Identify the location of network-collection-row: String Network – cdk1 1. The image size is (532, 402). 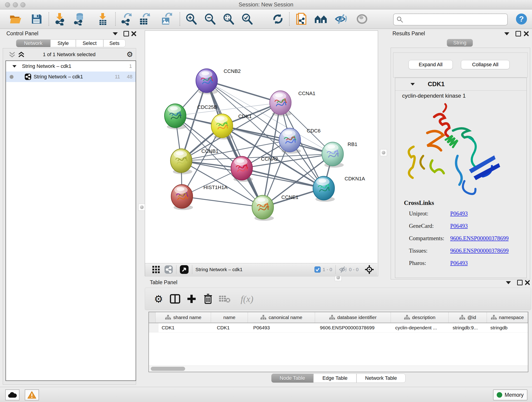
(71, 66).